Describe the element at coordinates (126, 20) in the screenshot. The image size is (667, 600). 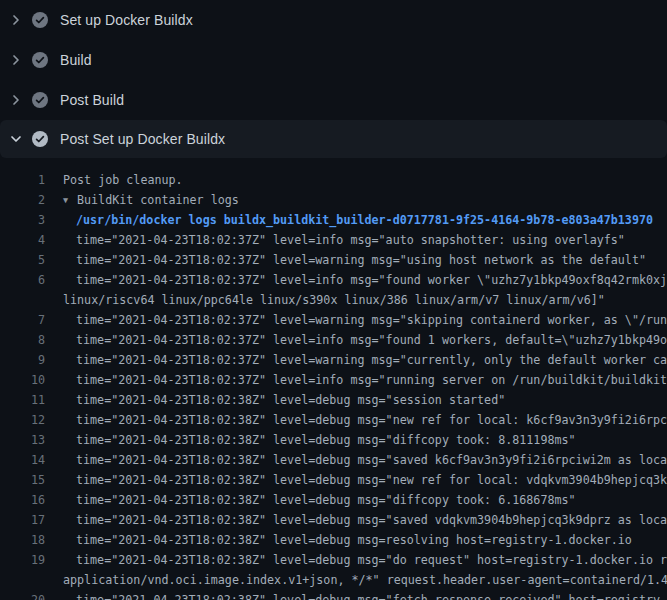
I see `step-title: Set up Docker Buildx` at that location.